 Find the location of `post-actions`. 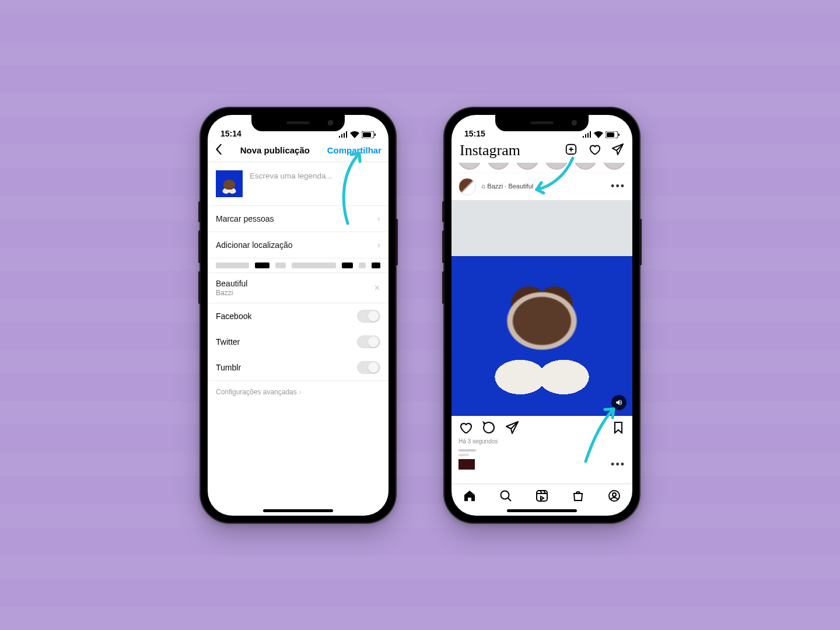

post-actions is located at coordinates (542, 427).